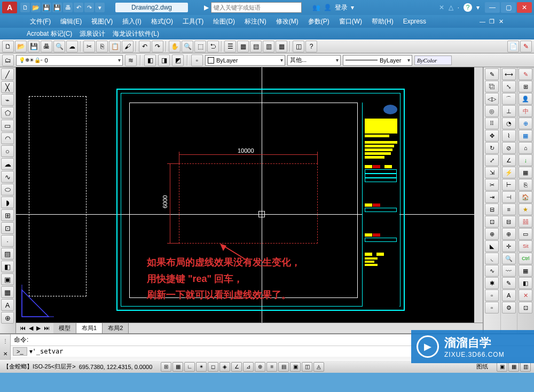  What do you see at coordinates (224, 21) in the screenshot?
I see `menu-draw: 绘图(D)` at bounding box center [224, 21].